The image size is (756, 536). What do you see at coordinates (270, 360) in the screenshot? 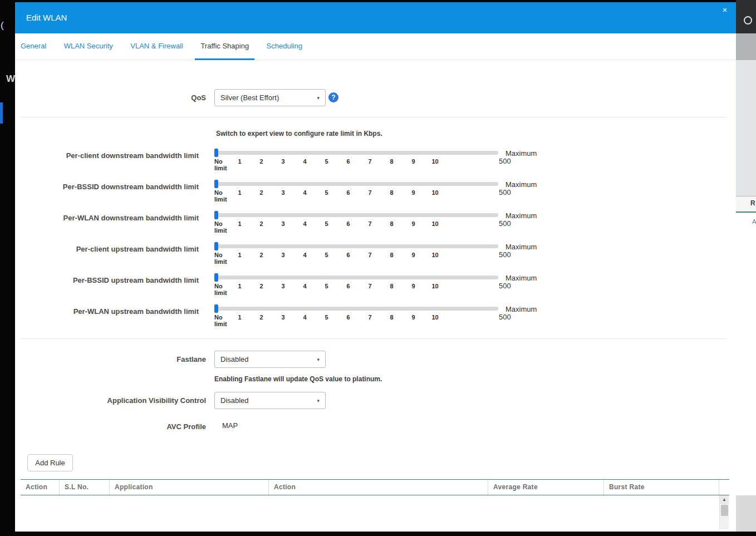
I see `fastlane-select: Disabled ▾` at bounding box center [270, 360].